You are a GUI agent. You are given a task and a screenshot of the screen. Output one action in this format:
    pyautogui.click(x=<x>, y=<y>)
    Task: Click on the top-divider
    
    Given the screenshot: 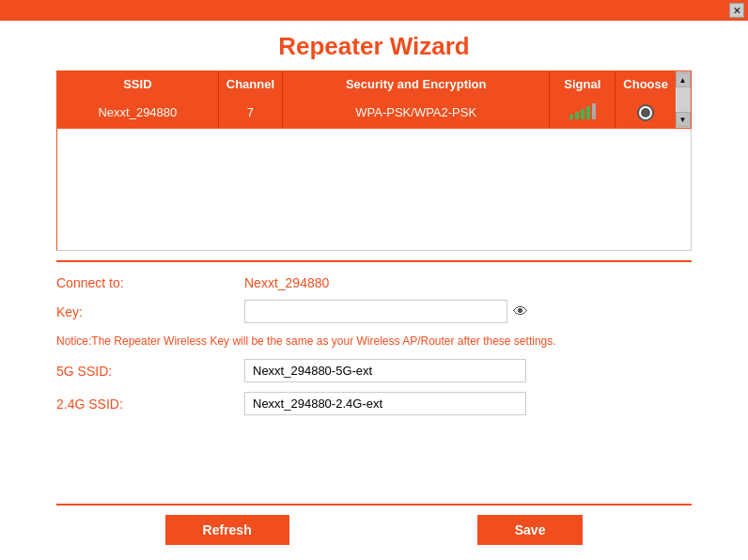 What is the action you would take?
    pyautogui.click(x=374, y=261)
    